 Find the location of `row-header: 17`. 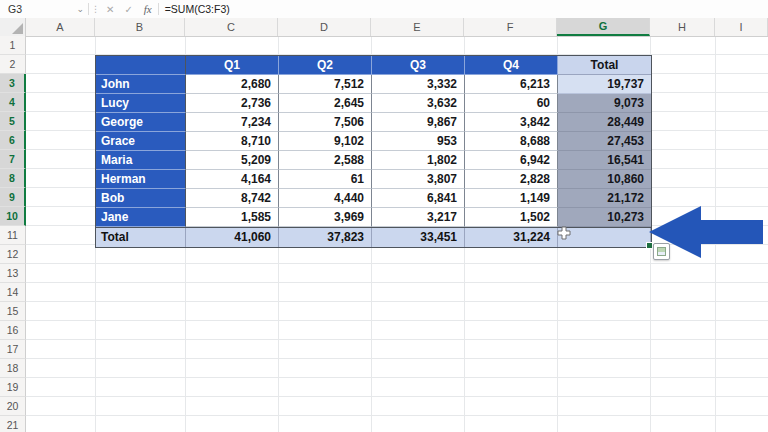

row-header: 17 is located at coordinates (13, 350).